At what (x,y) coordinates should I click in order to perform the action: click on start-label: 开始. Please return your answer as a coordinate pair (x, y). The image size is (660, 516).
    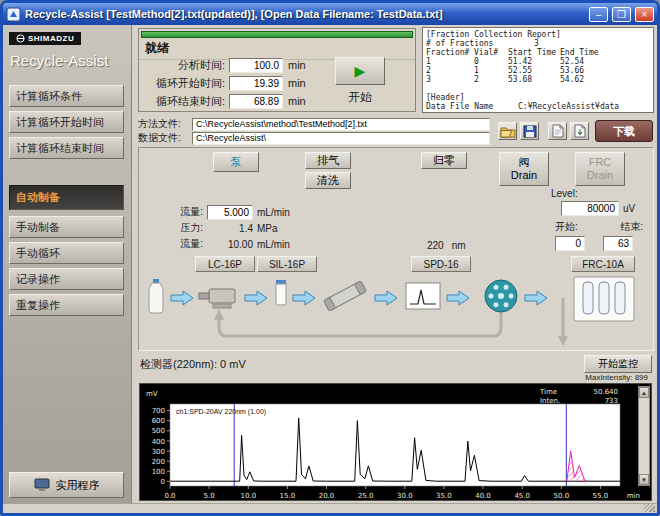
    Looking at the image, I should click on (360, 98).